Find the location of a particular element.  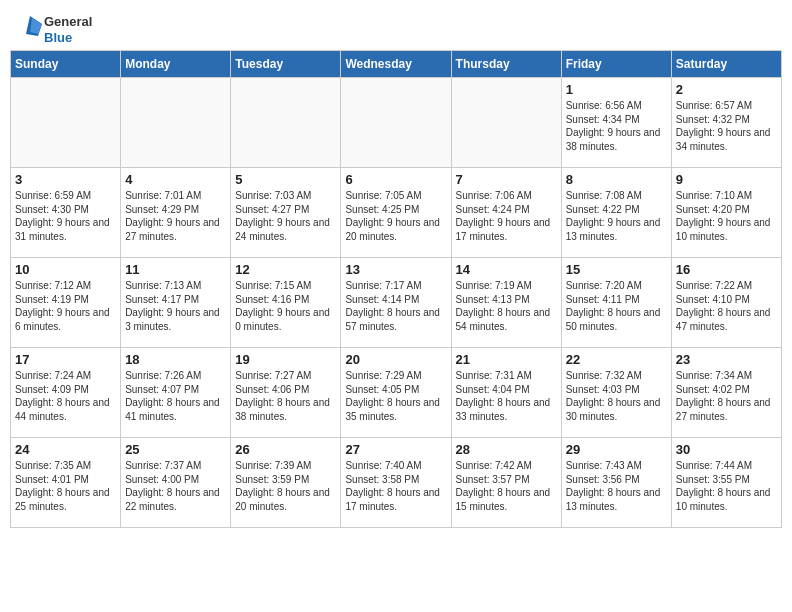

day-number: 19 is located at coordinates (286, 360).